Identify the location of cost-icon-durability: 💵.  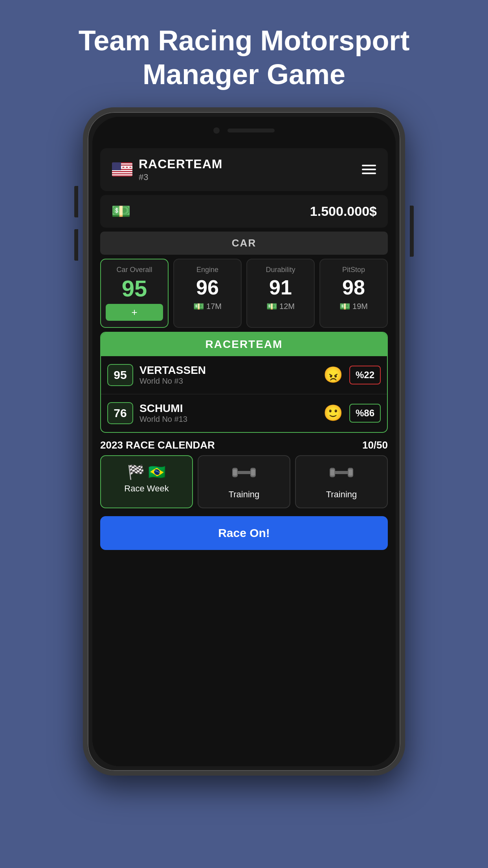
(272, 307).